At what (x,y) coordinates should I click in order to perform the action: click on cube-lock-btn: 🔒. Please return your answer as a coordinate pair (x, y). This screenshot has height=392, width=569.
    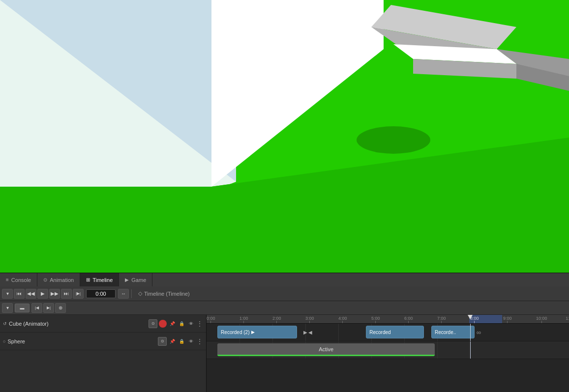
    Looking at the image, I should click on (181, 324).